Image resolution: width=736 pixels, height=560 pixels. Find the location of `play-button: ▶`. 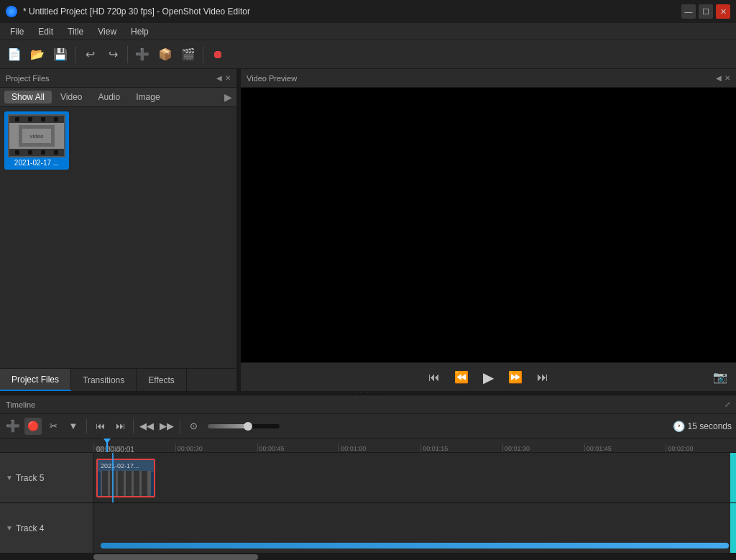

play-button: ▶ is located at coordinates (489, 377).